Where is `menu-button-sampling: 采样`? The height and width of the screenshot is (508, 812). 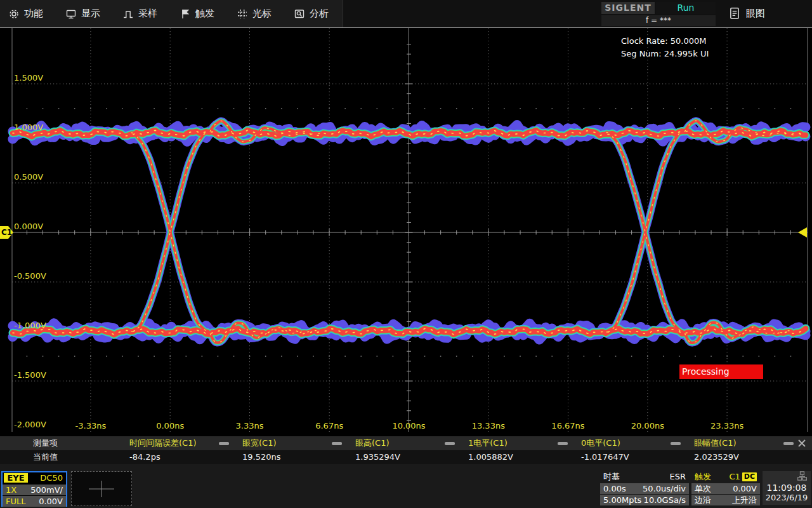 menu-button-sampling: 采样 is located at coordinates (143, 14).